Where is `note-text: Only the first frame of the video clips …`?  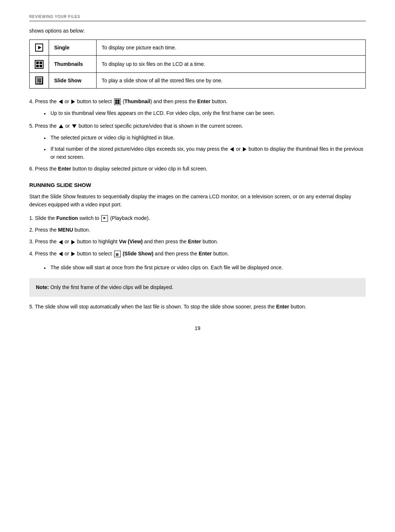 note-text: Only the first frame of the video clips … is located at coordinates (112, 287).